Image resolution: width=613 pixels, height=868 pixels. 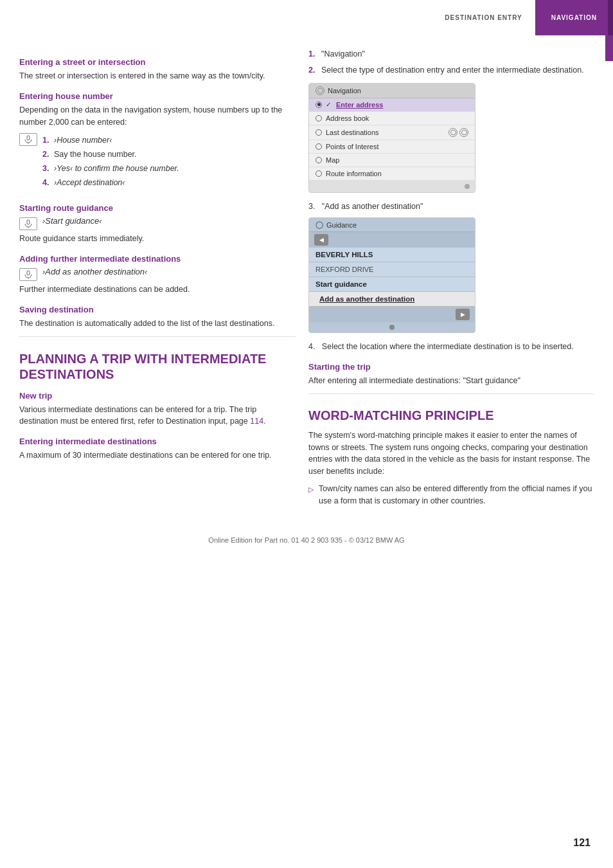 What do you see at coordinates (157, 224) in the screenshot?
I see `starting-route-section: Starting route guidance ›Start guidance‹…` at bounding box center [157, 224].